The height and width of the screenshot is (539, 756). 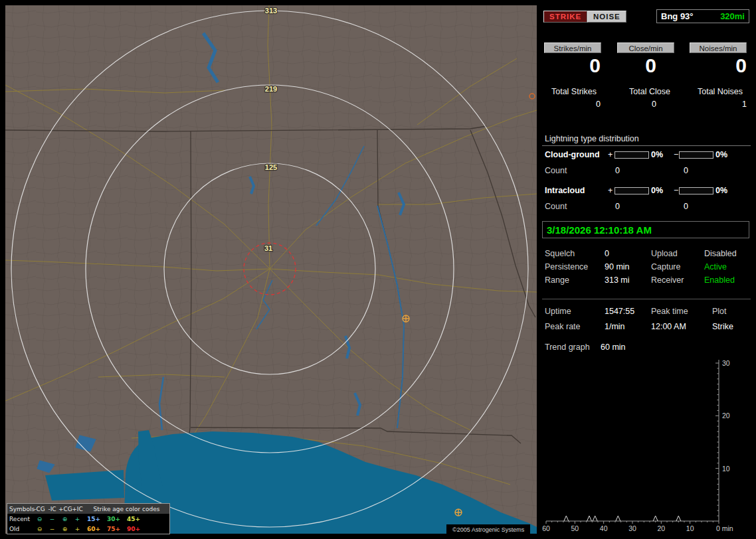 I want to click on age-code: 45+, so click(x=134, y=519).